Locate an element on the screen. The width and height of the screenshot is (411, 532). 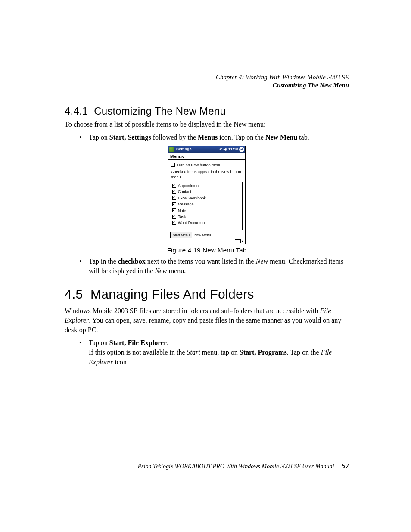
item-label: Word Document is located at coordinates (192, 223).